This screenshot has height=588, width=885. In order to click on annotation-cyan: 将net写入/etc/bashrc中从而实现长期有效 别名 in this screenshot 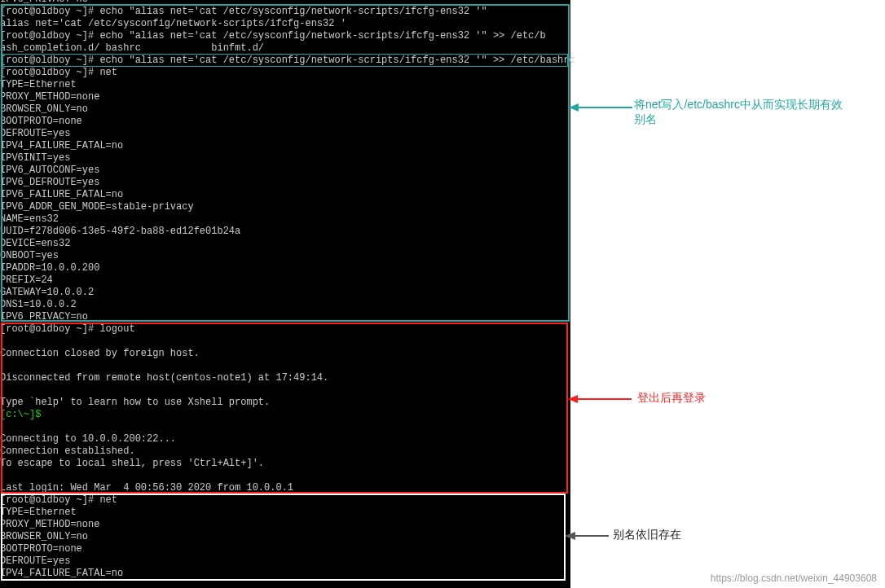, I will do `click(756, 112)`.